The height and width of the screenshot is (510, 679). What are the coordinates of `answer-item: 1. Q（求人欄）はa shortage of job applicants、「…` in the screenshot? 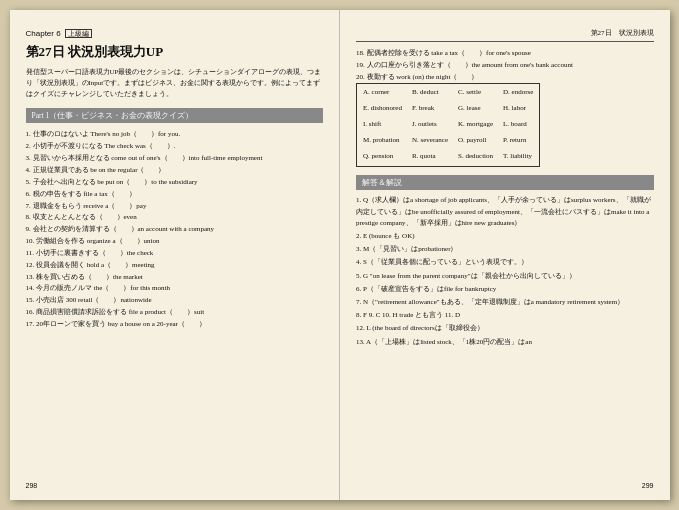 It's located at (505, 212).